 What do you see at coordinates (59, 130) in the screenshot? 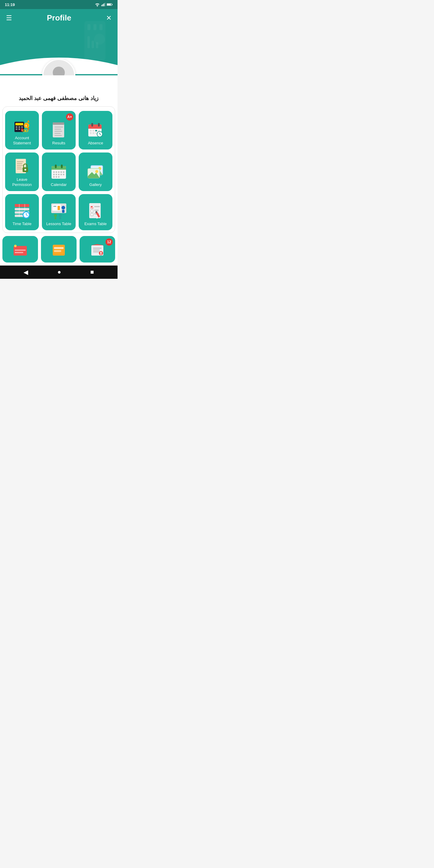
I see `results-card: A+ Results` at bounding box center [59, 130].